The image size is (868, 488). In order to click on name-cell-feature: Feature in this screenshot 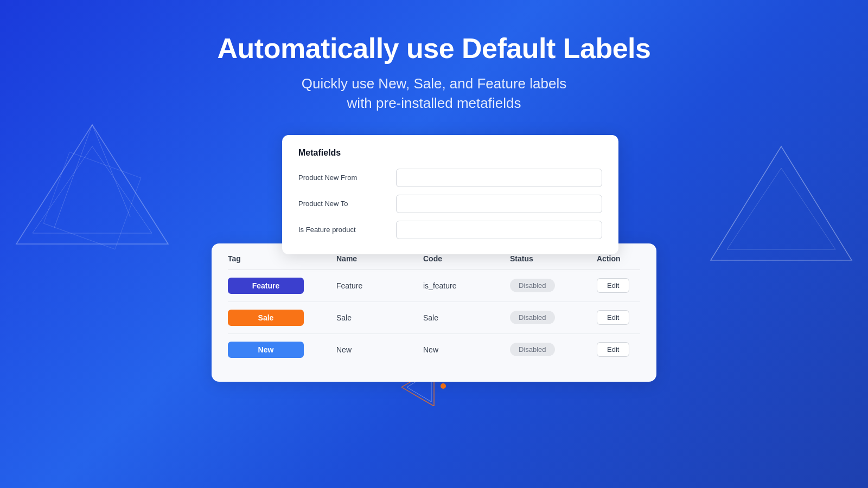, I will do `click(380, 286)`.